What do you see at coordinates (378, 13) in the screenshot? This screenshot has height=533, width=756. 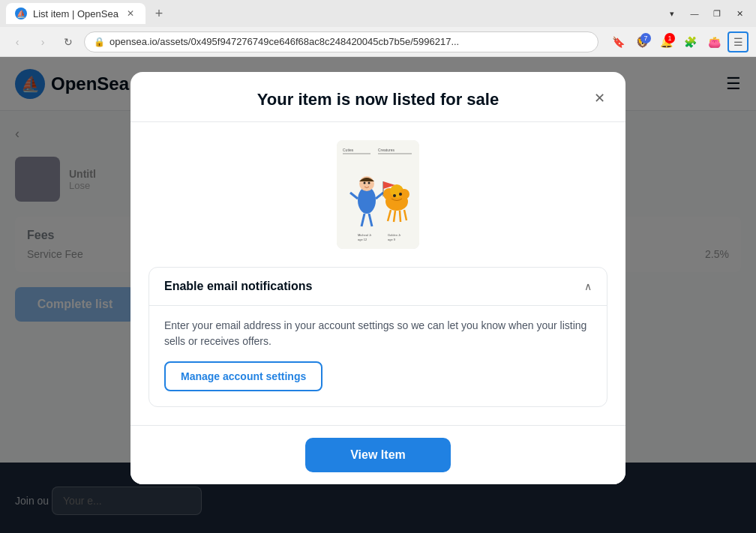 I see `title-bar: ⛵ List item | OpenSea ✕ + ▾ — ❐ ✕` at bounding box center [378, 13].